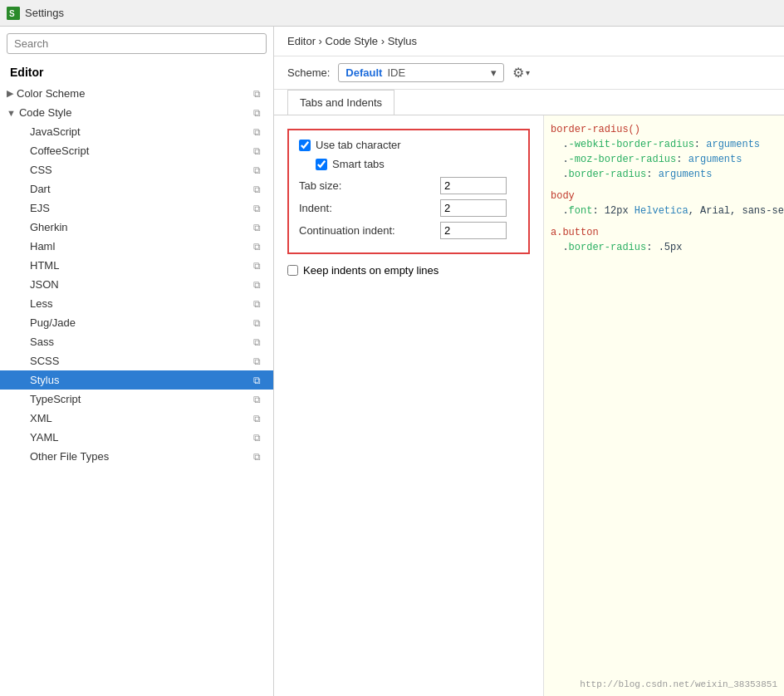 The height and width of the screenshot is (696, 784). What do you see at coordinates (309, 73) in the screenshot?
I see `scheme-label: Scheme:` at bounding box center [309, 73].